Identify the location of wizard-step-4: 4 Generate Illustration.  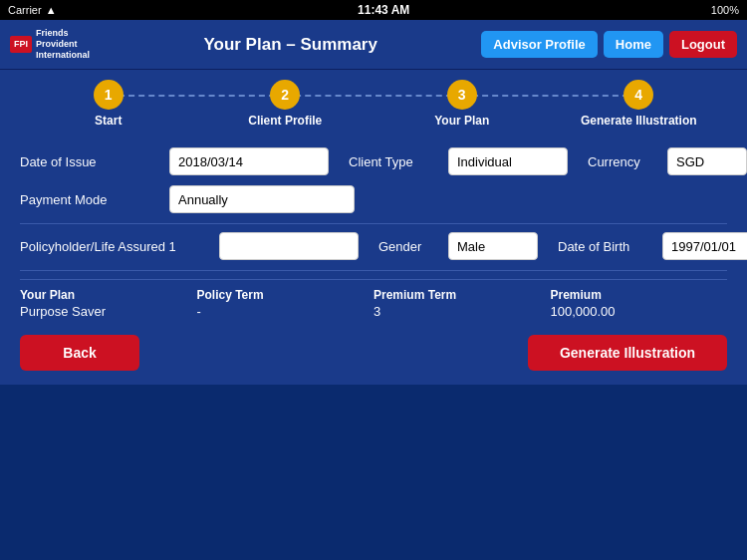
(639, 104).